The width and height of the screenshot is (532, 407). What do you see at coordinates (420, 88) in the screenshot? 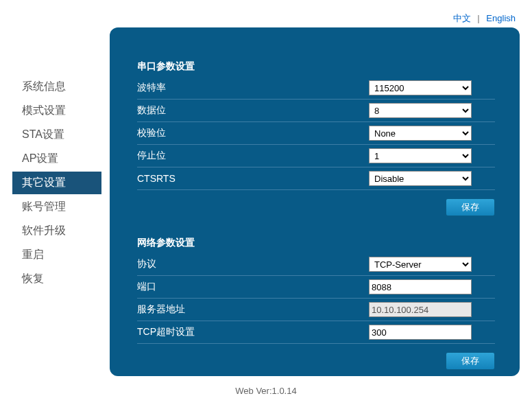
I see `select-baud: 115200` at bounding box center [420, 88].